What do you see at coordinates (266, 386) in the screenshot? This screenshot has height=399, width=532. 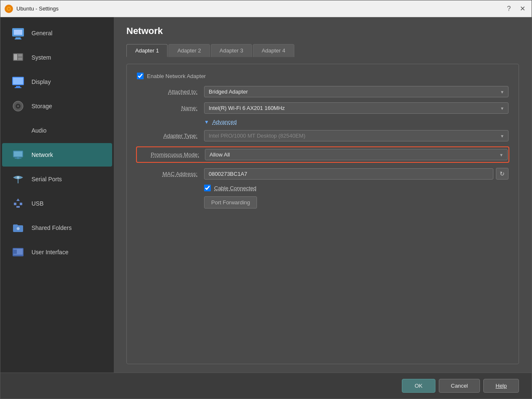 I see `bottom-bar: OK Cancel Help` at bounding box center [266, 386].